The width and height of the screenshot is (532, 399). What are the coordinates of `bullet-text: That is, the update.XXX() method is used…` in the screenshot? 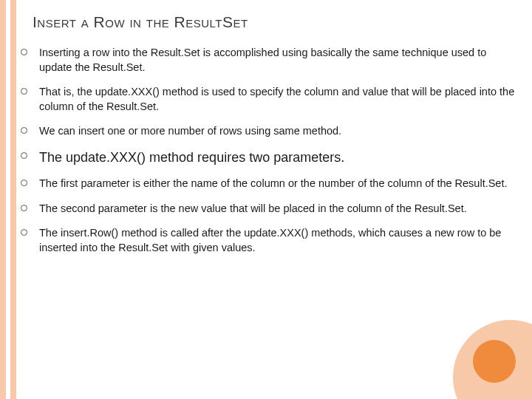 It's located at (279, 99).